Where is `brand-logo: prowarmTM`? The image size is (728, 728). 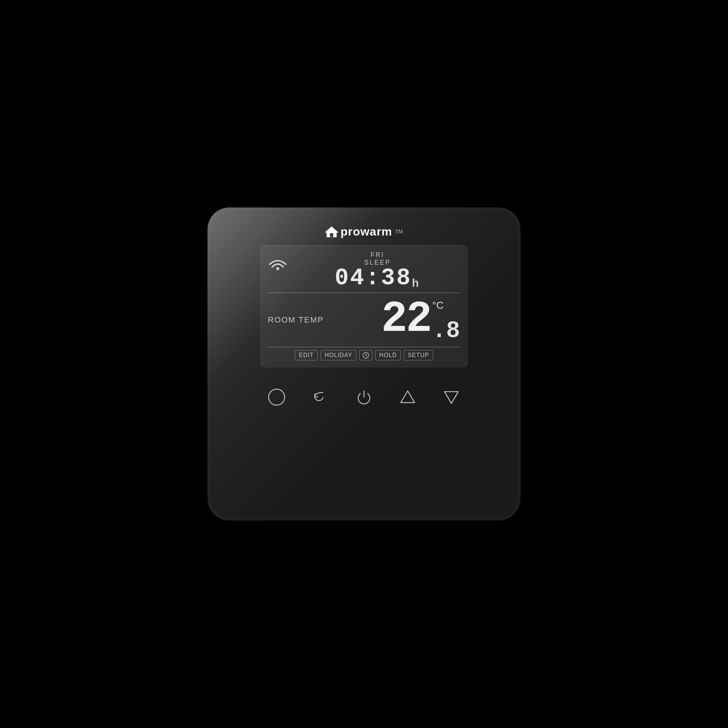 brand-logo: prowarmTM is located at coordinates (364, 232).